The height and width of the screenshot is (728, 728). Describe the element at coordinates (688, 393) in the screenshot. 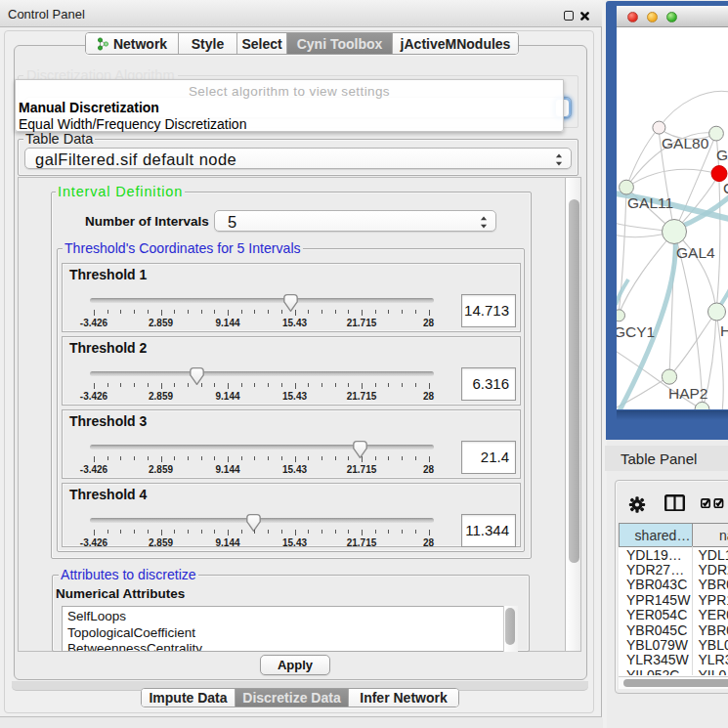

I see `svg-text: HAP2` at that location.